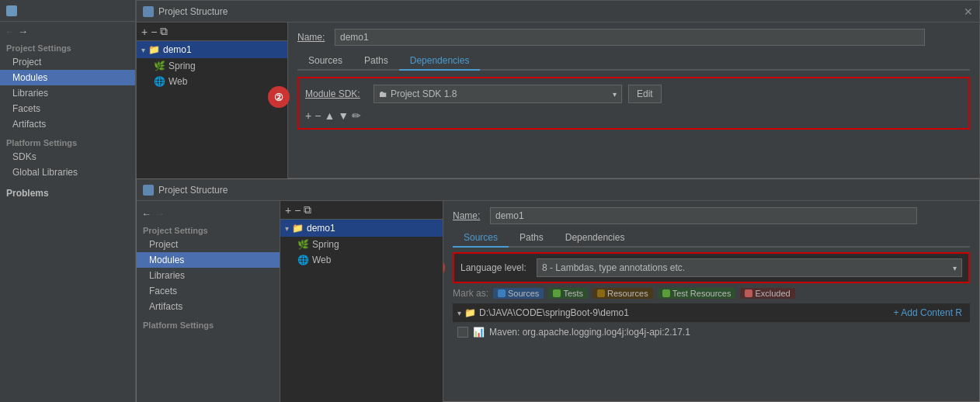 The image size is (980, 402). What do you see at coordinates (424, 94) in the screenshot?
I see `sdk-value-upper: Project SDK 1.8` at bounding box center [424, 94].